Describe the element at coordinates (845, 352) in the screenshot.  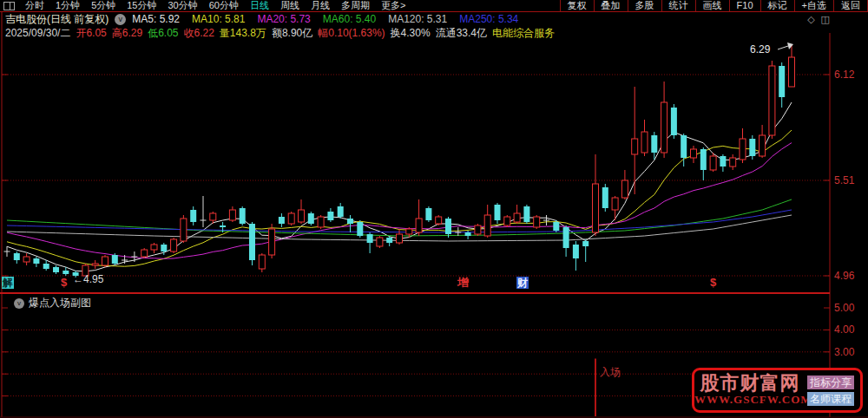
I see `svg-text: 3.00` at that location.